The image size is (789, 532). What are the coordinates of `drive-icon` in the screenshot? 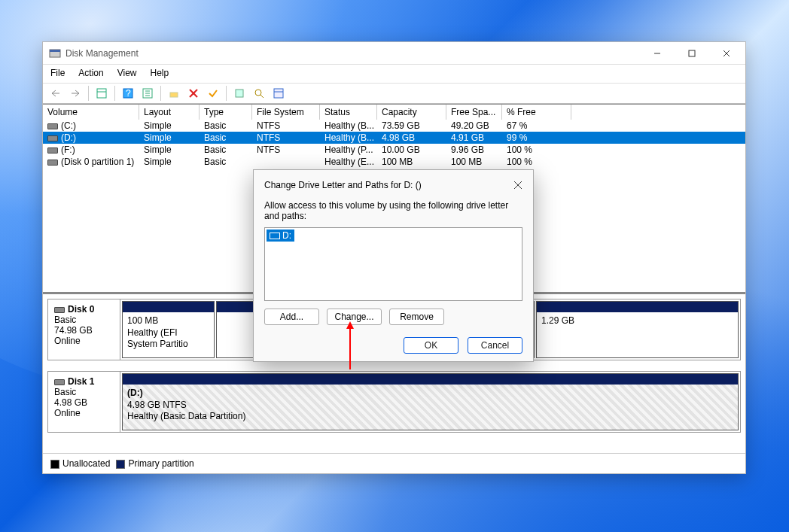 It's located at (275, 236).